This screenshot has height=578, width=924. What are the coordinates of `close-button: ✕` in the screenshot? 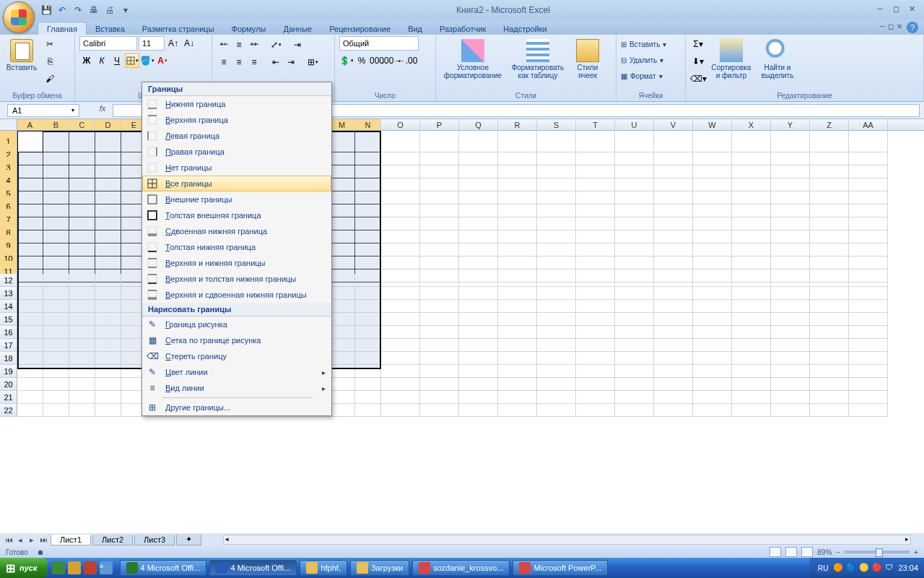 It's located at (912, 10).